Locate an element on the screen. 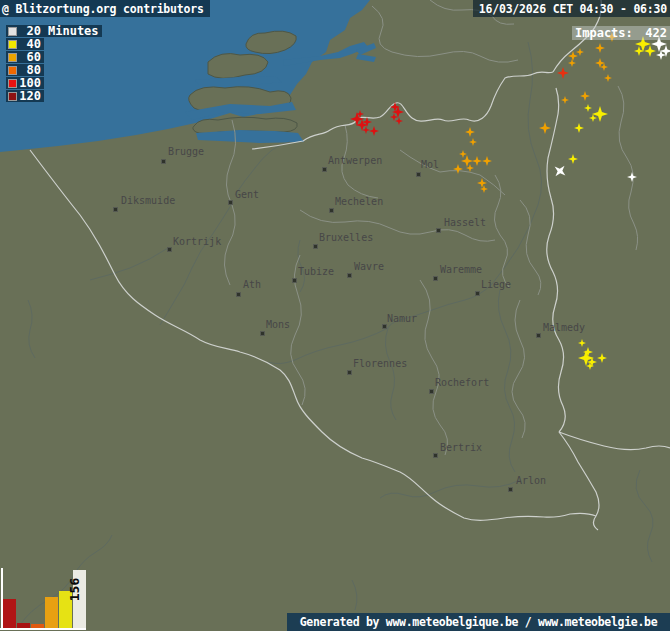 The image size is (670, 631). city-label: Mons is located at coordinates (278, 325).